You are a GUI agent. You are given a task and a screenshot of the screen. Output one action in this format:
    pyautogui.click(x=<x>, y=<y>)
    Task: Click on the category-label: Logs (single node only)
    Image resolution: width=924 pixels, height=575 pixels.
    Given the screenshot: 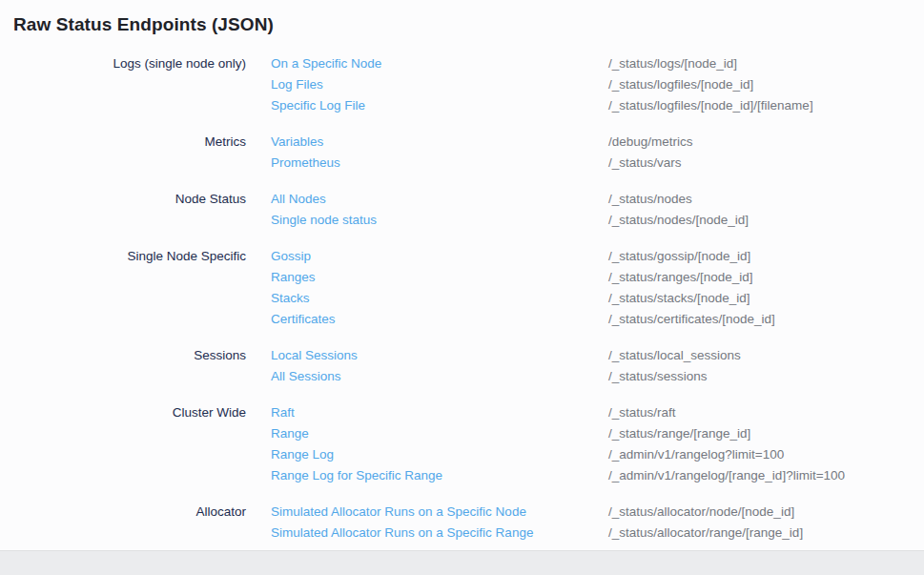 What is the action you would take?
    pyautogui.click(x=123, y=85)
    